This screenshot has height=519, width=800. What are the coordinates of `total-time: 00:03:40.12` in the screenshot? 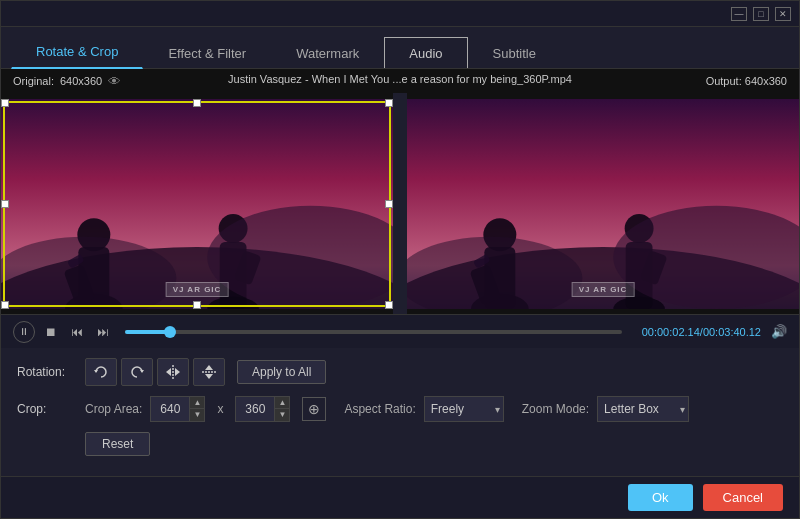 It's located at (732, 332).